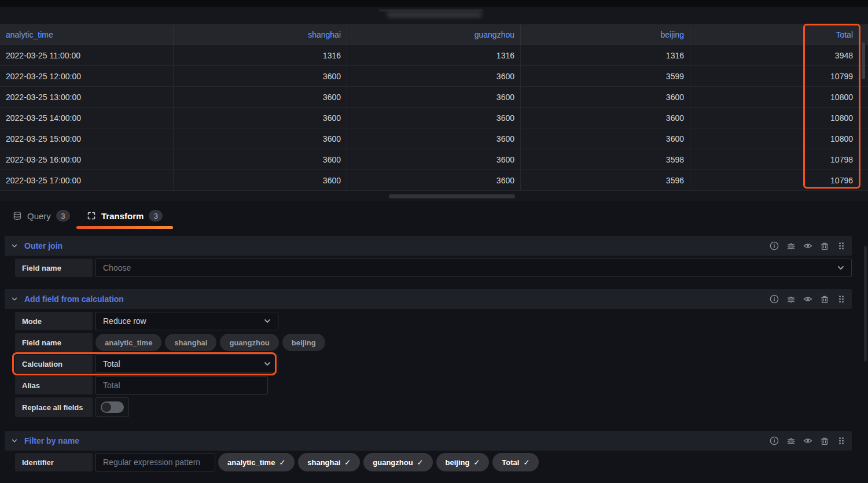 The image size is (868, 483). I want to click on cell-total: 3948, so click(779, 56).